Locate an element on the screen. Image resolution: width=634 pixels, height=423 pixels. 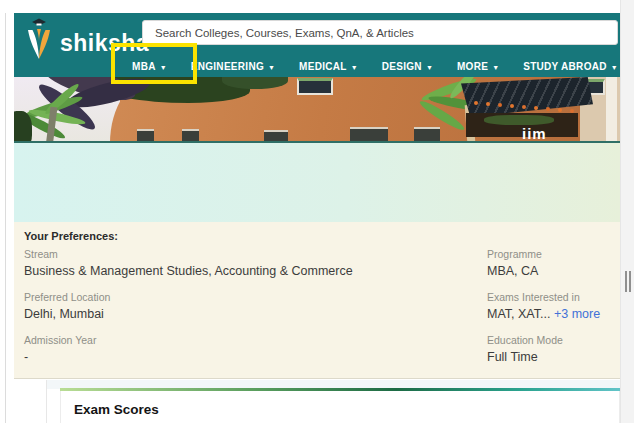
shiksha-logo: shiksha is located at coordinates (86, 39).